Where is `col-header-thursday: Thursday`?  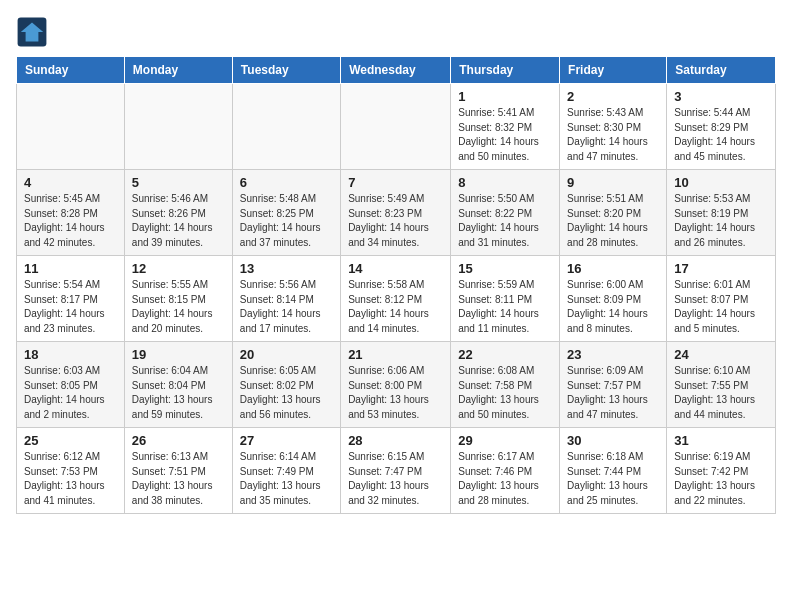 col-header-thursday: Thursday is located at coordinates (506, 70).